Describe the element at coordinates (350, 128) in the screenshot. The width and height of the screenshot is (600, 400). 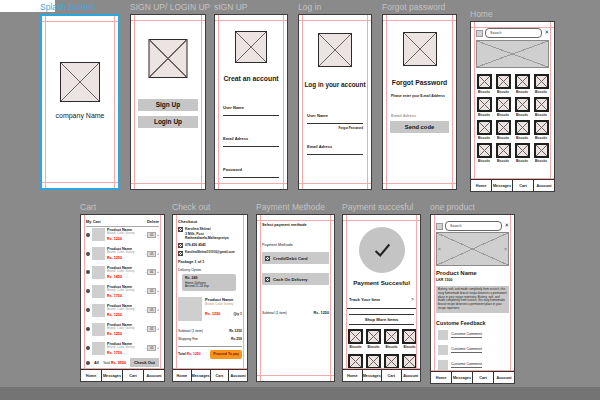
I see `forgot-password-link: Forgot Password` at that location.